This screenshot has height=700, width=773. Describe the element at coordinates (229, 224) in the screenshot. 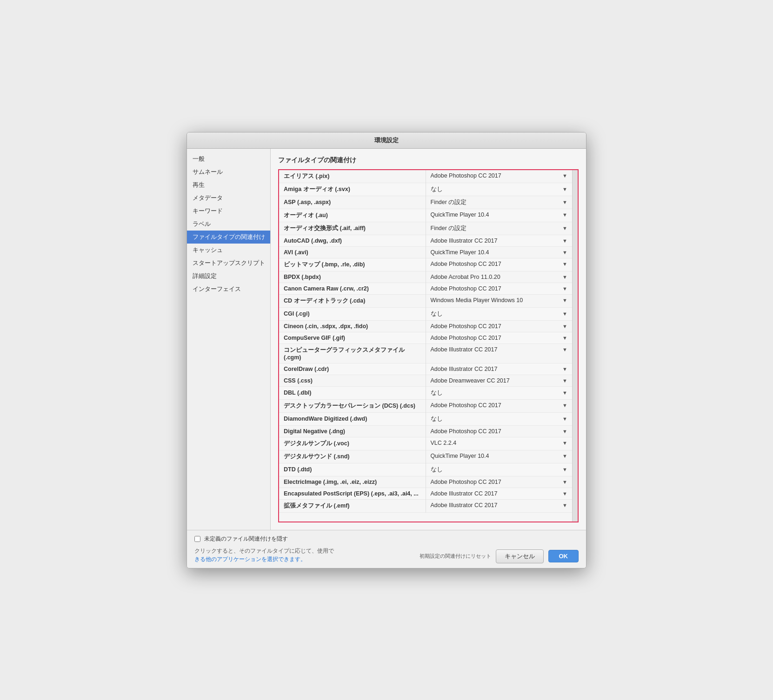

I see `sidebar-item-5: ラベル` at that location.